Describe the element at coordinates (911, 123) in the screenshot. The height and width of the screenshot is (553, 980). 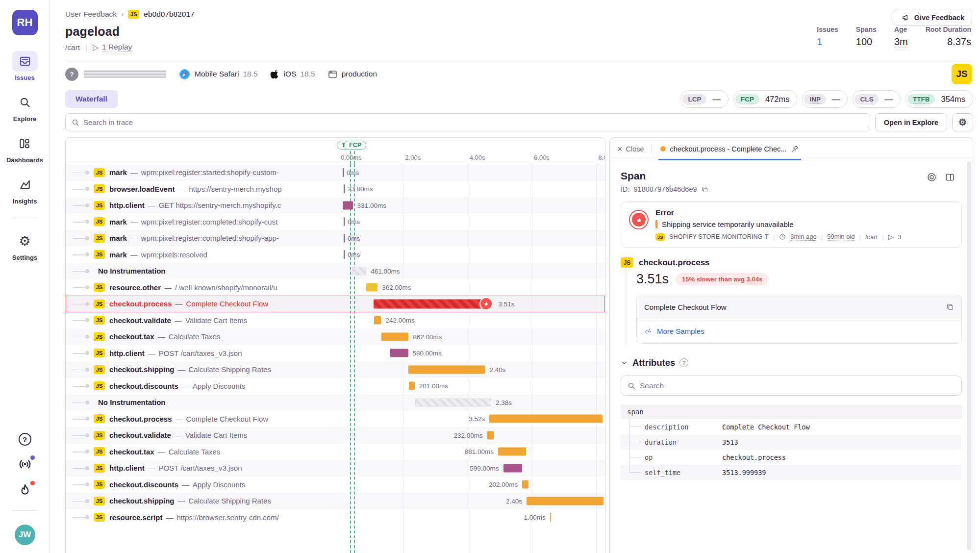
I see `open-in-explore-button: Open in Explore` at that location.